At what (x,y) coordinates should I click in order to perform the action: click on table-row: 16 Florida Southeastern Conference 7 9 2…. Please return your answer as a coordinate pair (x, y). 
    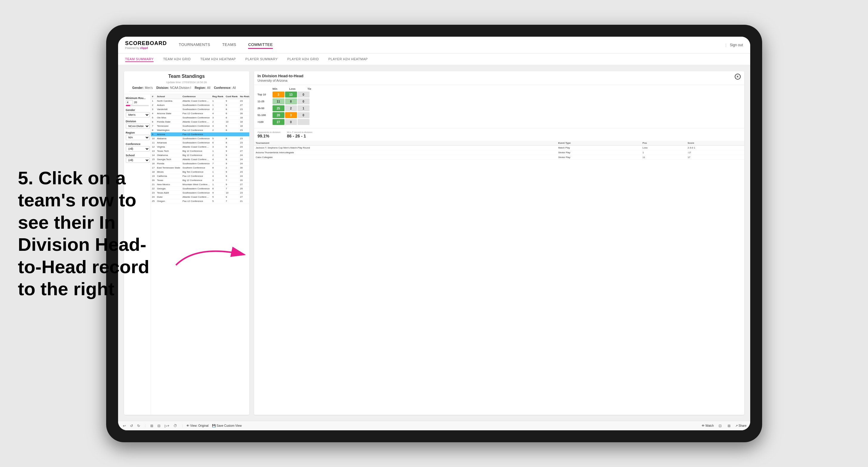
    Looking at the image, I should click on (200, 164).